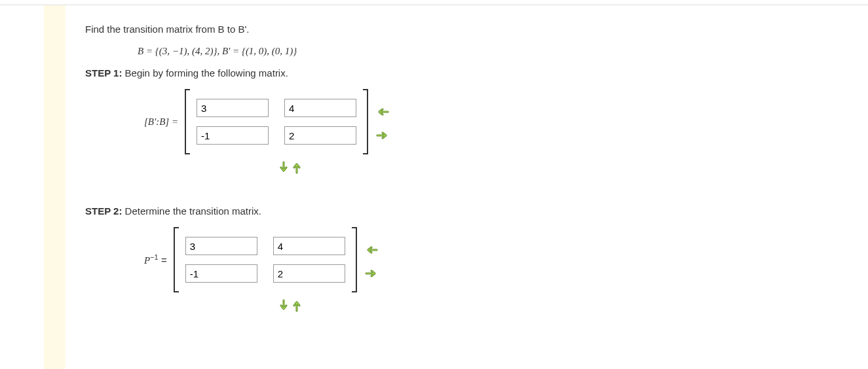 The height and width of the screenshot is (369, 868). What do you see at coordinates (265, 260) in the screenshot?
I see `matrix2-grid` at bounding box center [265, 260].